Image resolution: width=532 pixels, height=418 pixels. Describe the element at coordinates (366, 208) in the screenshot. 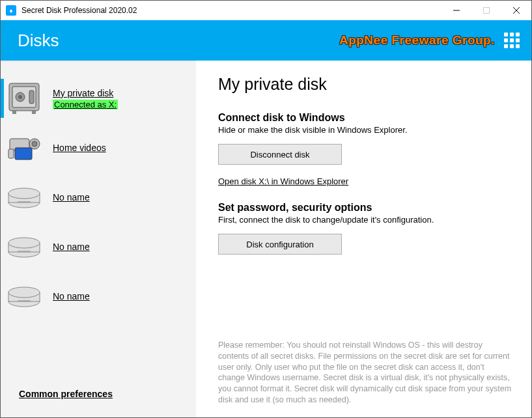

I see `password-section-title: Set password, security options` at that location.